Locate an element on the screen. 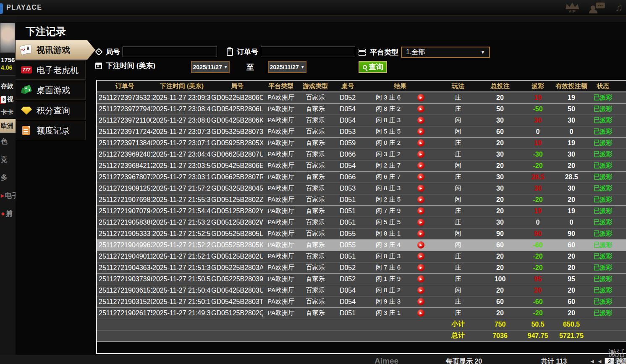  menu-item-table-games: 桌面游戏 is located at coordinates (50, 90).